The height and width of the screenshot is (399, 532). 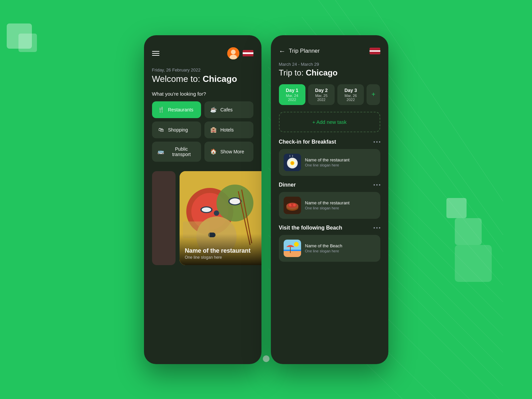 I want to click on task-section-beach: Visit the following Beach, so click(x=330, y=243).